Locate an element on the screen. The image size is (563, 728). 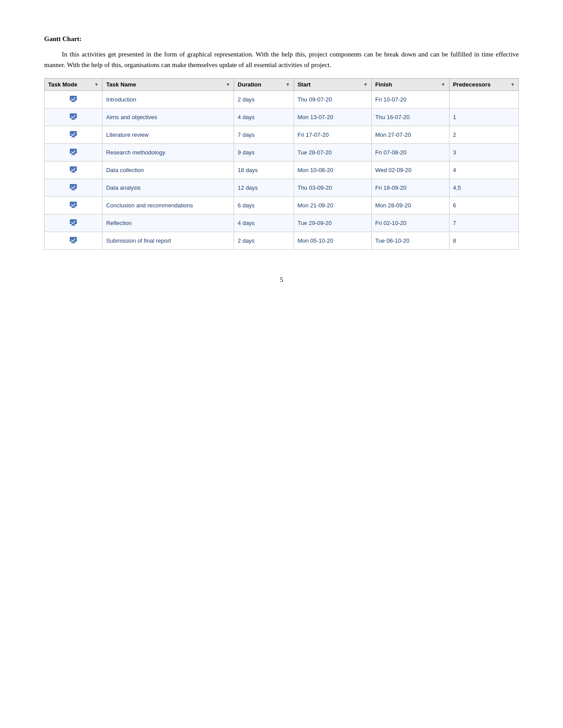
header-task-mode: Task Mode ▼ is located at coordinates (73, 85).